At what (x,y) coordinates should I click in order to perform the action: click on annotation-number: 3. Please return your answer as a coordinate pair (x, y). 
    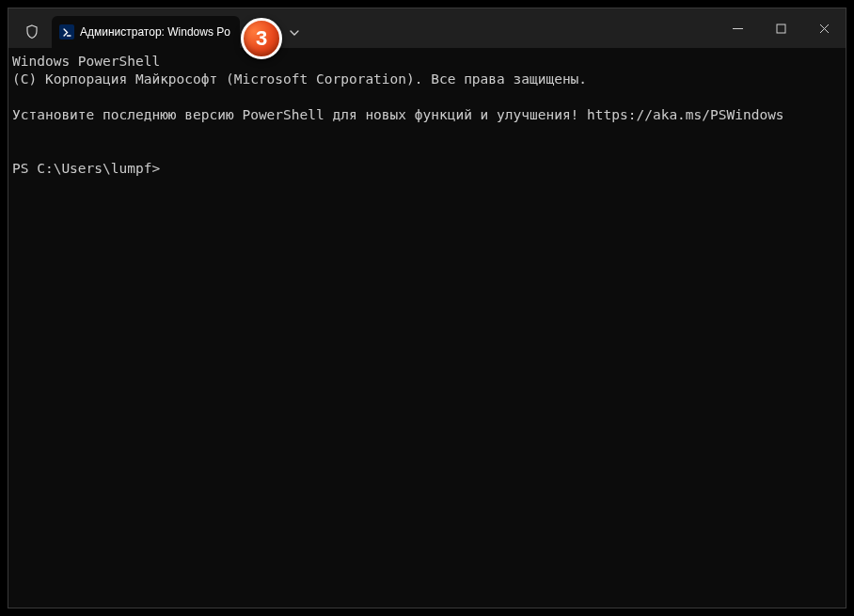
    Looking at the image, I should click on (261, 39).